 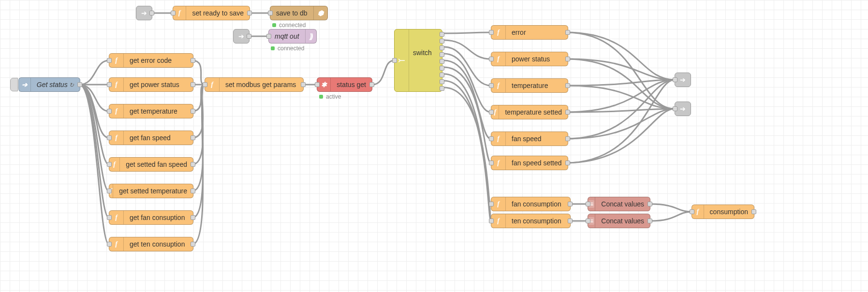 What do you see at coordinates (537, 139) in the screenshot?
I see `node-label: fan speed` at bounding box center [537, 139].